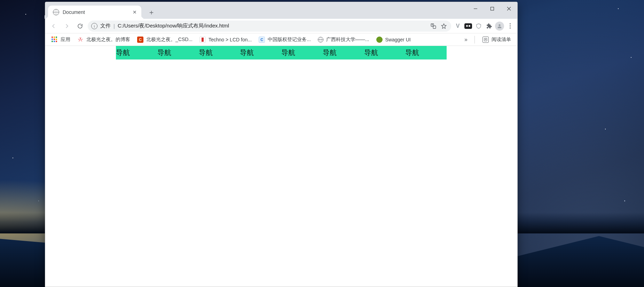  Describe the element at coordinates (492, 9) in the screenshot. I see `window-controls` at that location.